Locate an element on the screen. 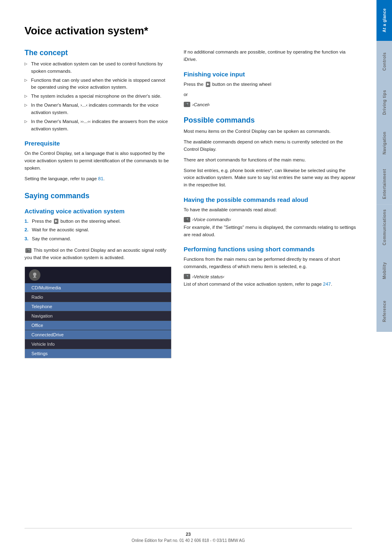 This screenshot has width=392, height=555. menu-item-connecteddrive: ConnectedDrive is located at coordinates (98, 335).